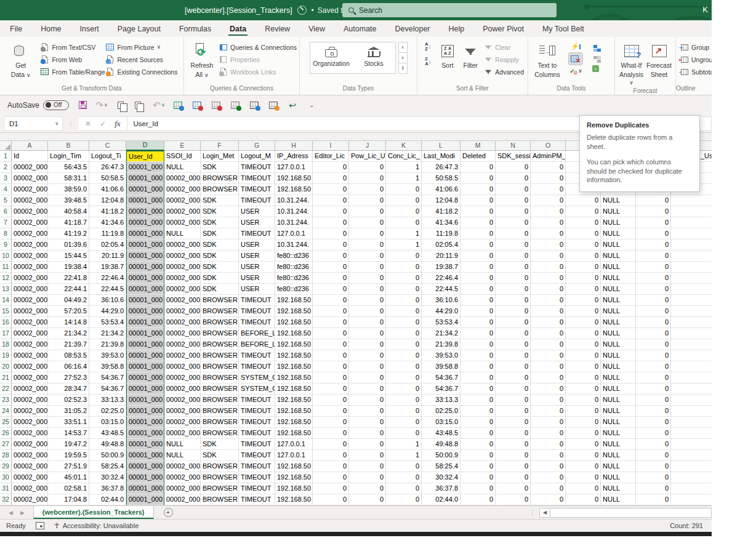 Image resolution: width=756 pixels, height=554 pixels. Describe the element at coordinates (563, 29) in the screenshot. I see `tab-my-tool-belt: My Tool Belt` at that location.